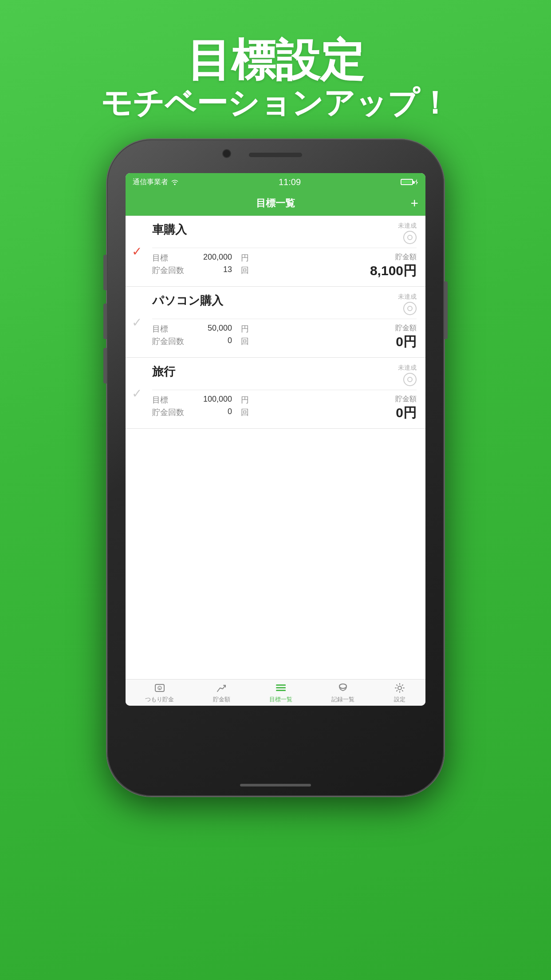  What do you see at coordinates (417, 182) in the screenshot?
I see `bolt-icon` at bounding box center [417, 182].